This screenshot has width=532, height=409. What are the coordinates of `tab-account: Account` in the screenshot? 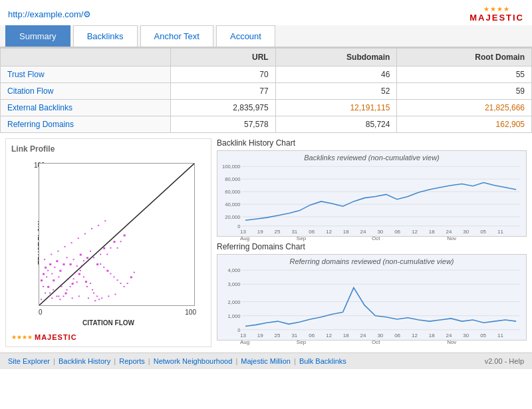 It's located at (246, 36).